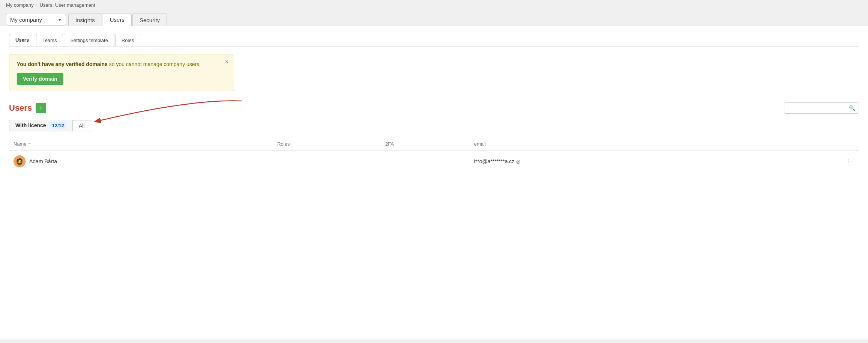 The image size is (868, 343). I want to click on warning-text: You don't have any verified domains so y…, so click(122, 65).